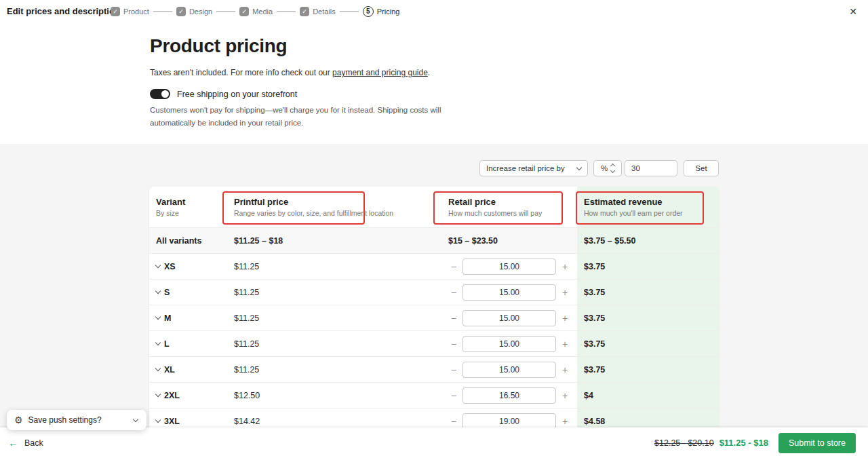 The height and width of the screenshot is (458, 868). What do you see at coordinates (604, 168) in the screenshot?
I see `unit-value: %` at bounding box center [604, 168].